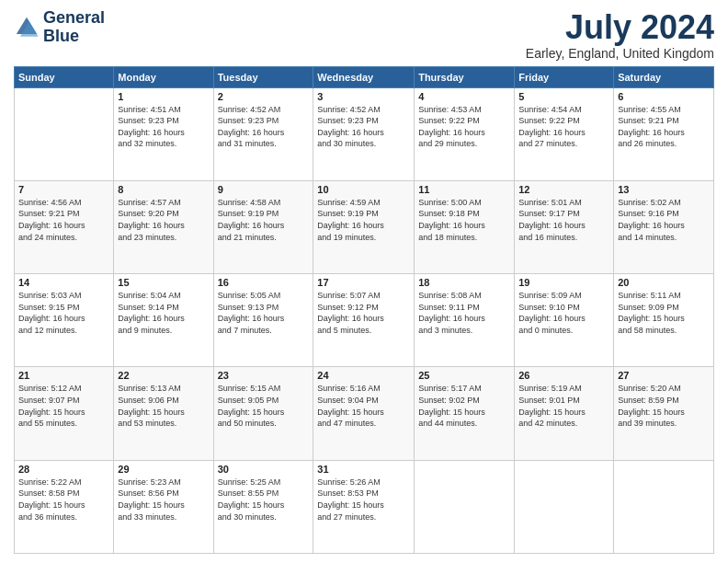 The width and height of the screenshot is (728, 563). Describe the element at coordinates (364, 226) in the screenshot. I see `day-cell: 10Sunrise: 4:59 AM Sunset: 9:19 PM Dayli…` at that location.